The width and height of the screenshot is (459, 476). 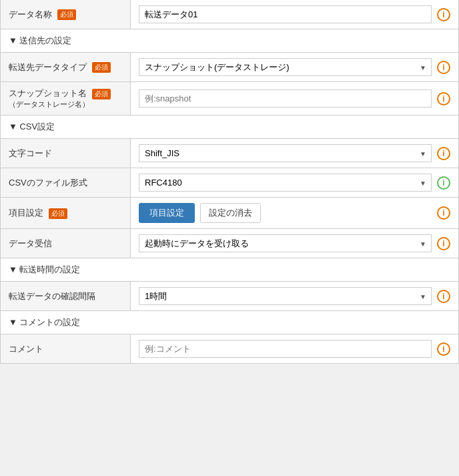 I want to click on snapshot-name-label: スナップショット名 必須 （データストレージ名）, so click(x=65, y=99).